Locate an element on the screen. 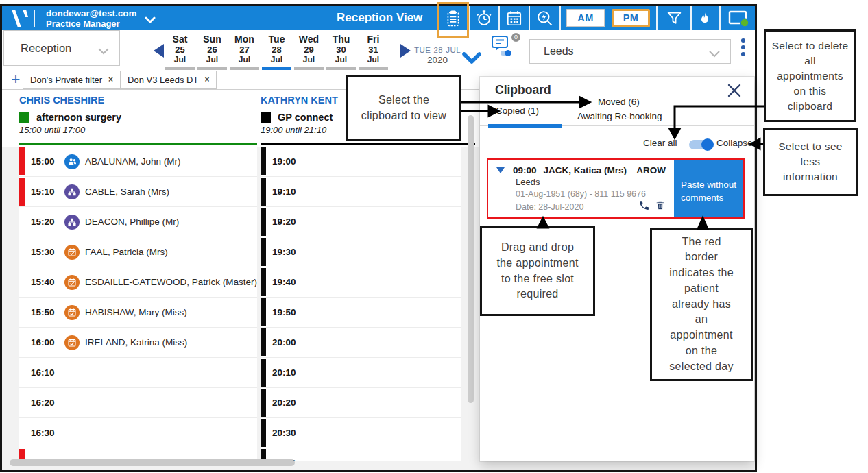 Image resolution: width=868 pixels, height=473 pixels. clinician-column-header: CHRIS CHESHIRE afternoon surgery 15:00 u… is located at coordinates (70, 115).